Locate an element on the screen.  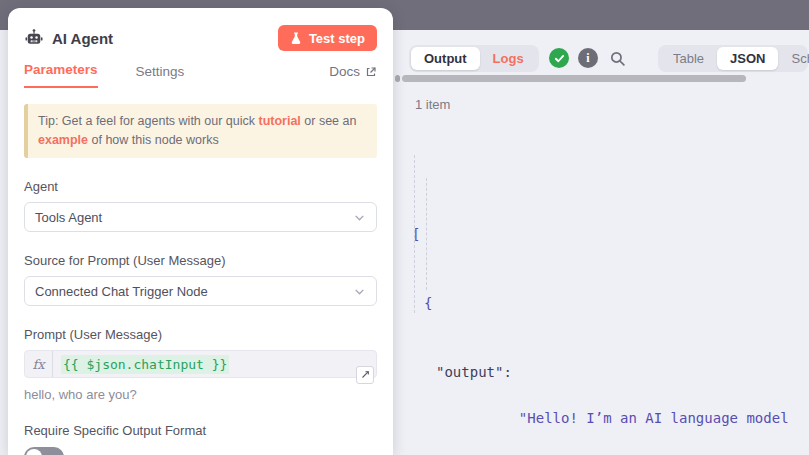
tab-json: JSON is located at coordinates (748, 58).